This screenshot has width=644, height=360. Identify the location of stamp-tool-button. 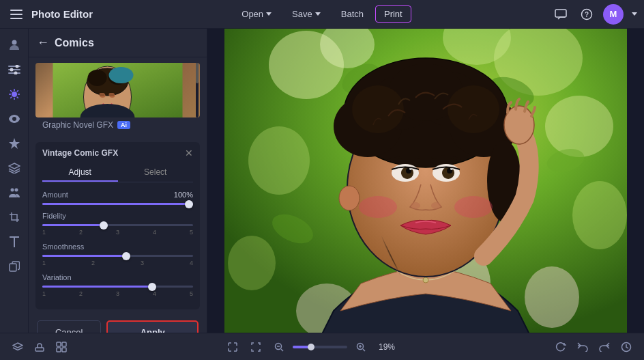
(40, 347).